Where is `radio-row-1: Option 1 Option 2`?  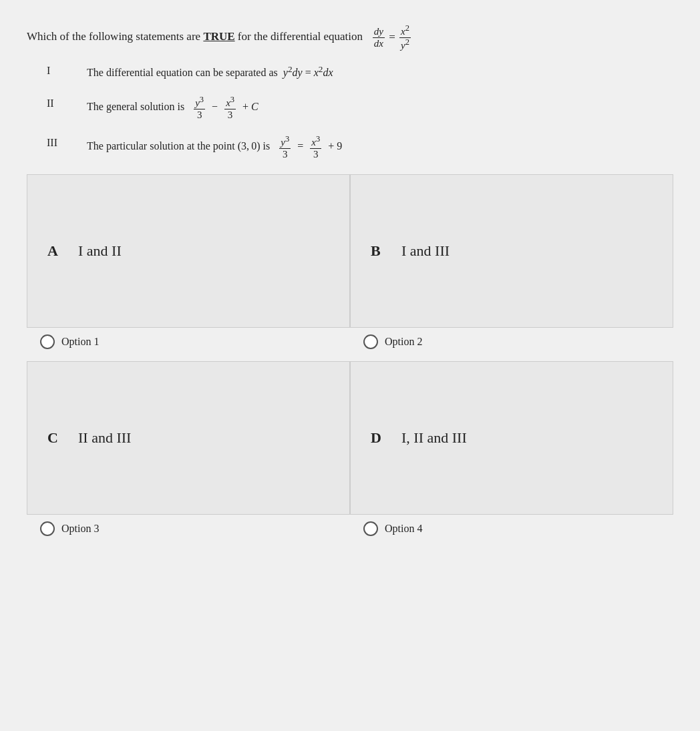
radio-row-1: Option 1 Option 2 is located at coordinates (350, 342).